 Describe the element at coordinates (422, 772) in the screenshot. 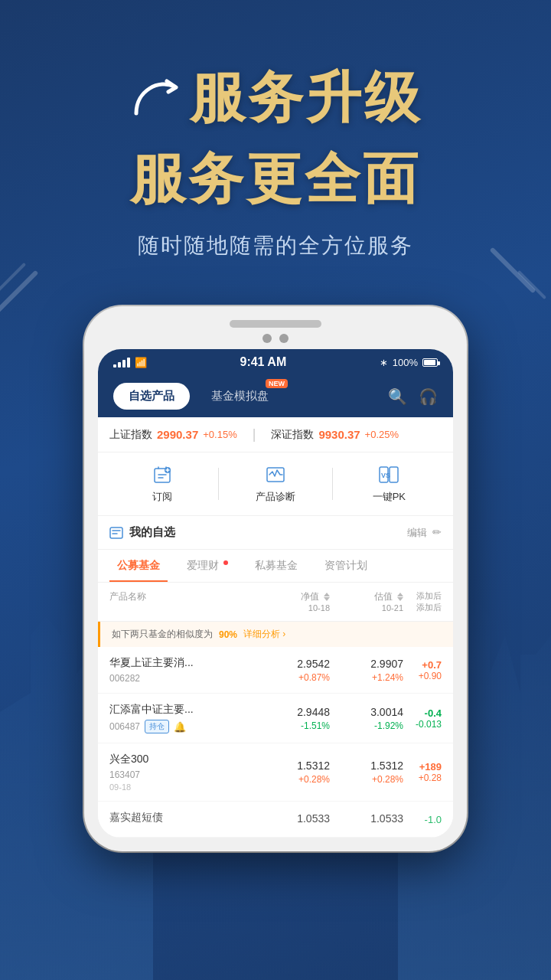

I see `fund-action-3: +189 +0.28` at that location.